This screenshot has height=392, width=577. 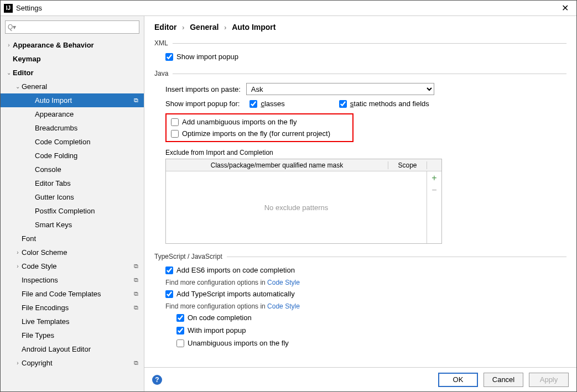 What do you see at coordinates (162, 43) in the screenshot?
I see `section-title-xml: XML` at bounding box center [162, 43].